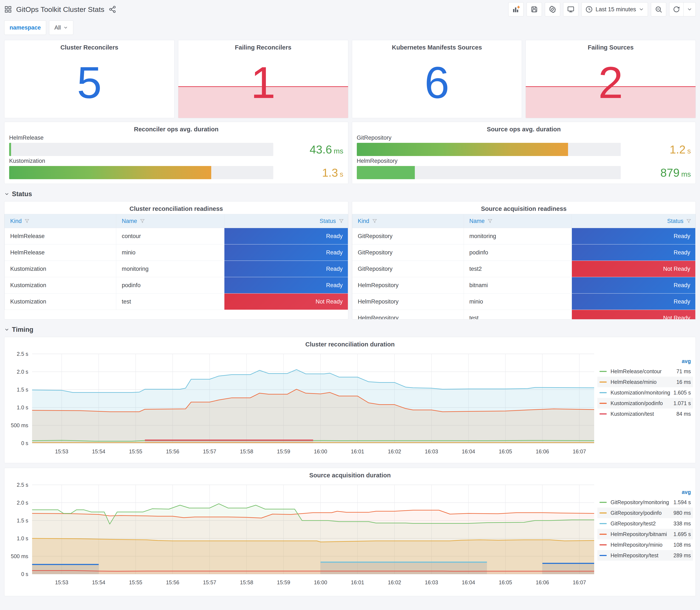 Image resolution: width=700 pixels, height=610 pixels. I want to click on panel-title: Source acquisition duration, so click(350, 475).